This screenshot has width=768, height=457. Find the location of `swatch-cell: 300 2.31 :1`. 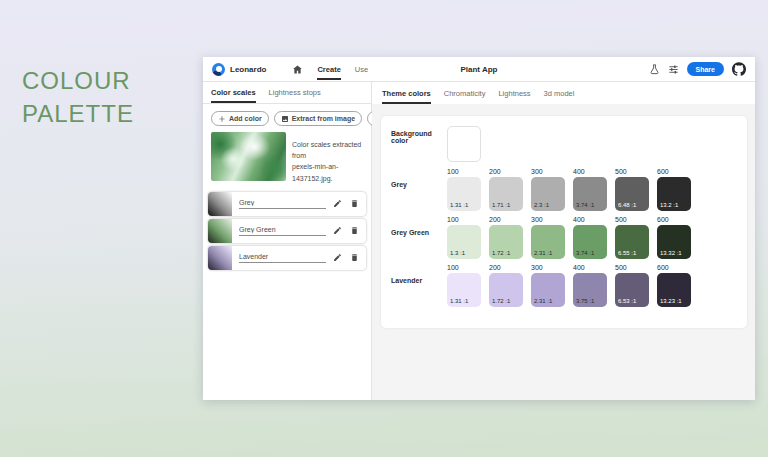

swatch-cell: 300 2.31 :1 is located at coordinates (548, 238).